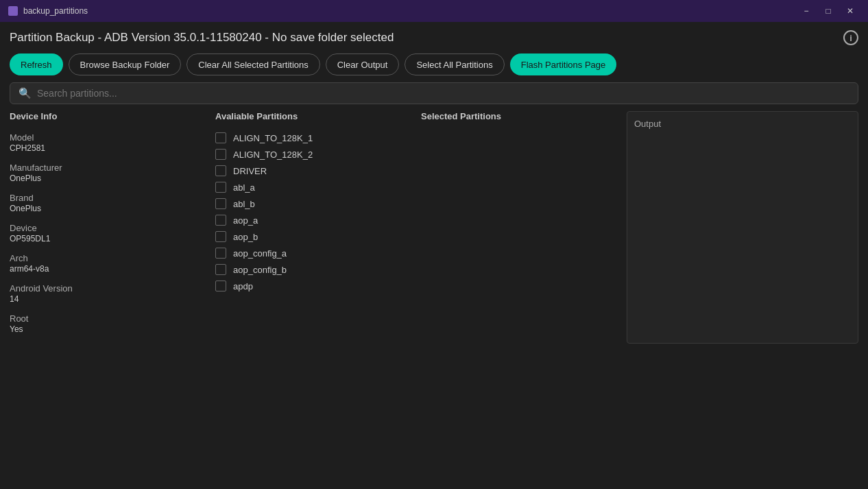  Describe the element at coordinates (851, 38) in the screenshot. I see `info-icon: i` at that location.